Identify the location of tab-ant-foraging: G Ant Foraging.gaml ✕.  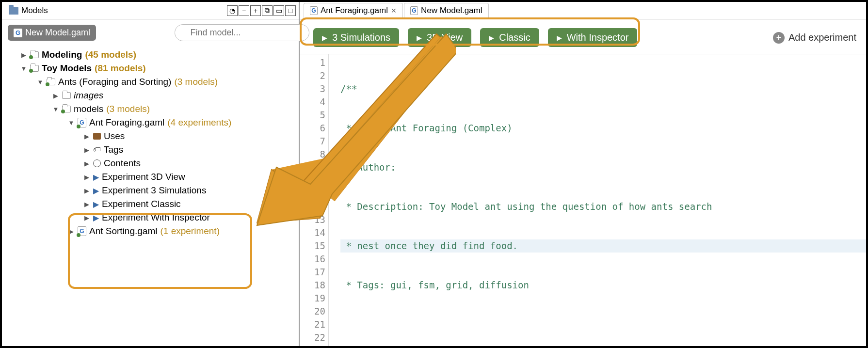
(353, 11).